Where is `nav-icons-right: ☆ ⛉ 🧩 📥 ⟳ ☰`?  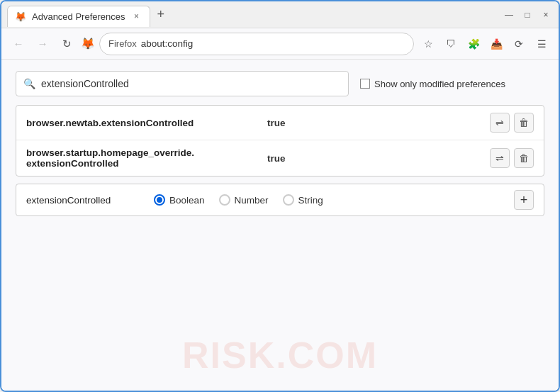
nav-icons-right: ☆ ⛉ 🧩 📥 ⟳ ☰ is located at coordinates (485, 44).